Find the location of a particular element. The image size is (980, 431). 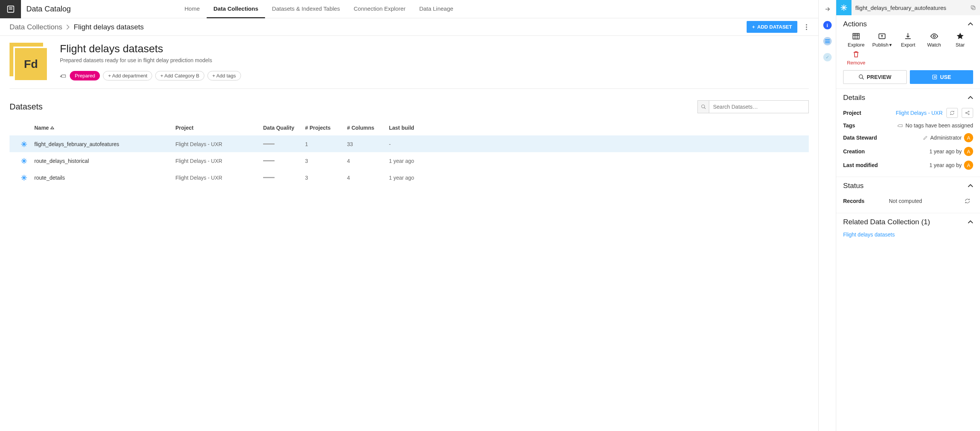

action-publish: Publish▾ is located at coordinates (882, 40).